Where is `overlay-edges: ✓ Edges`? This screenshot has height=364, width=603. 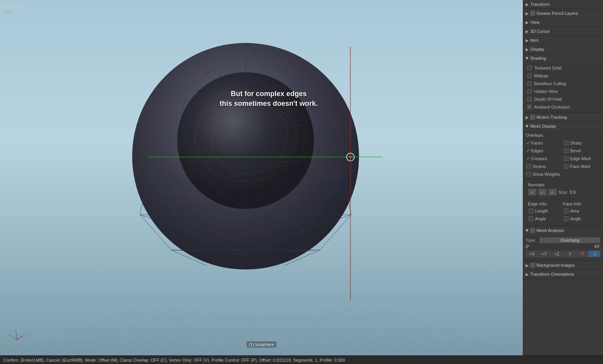
overlay-edges: ✓ Edges is located at coordinates (544, 151).